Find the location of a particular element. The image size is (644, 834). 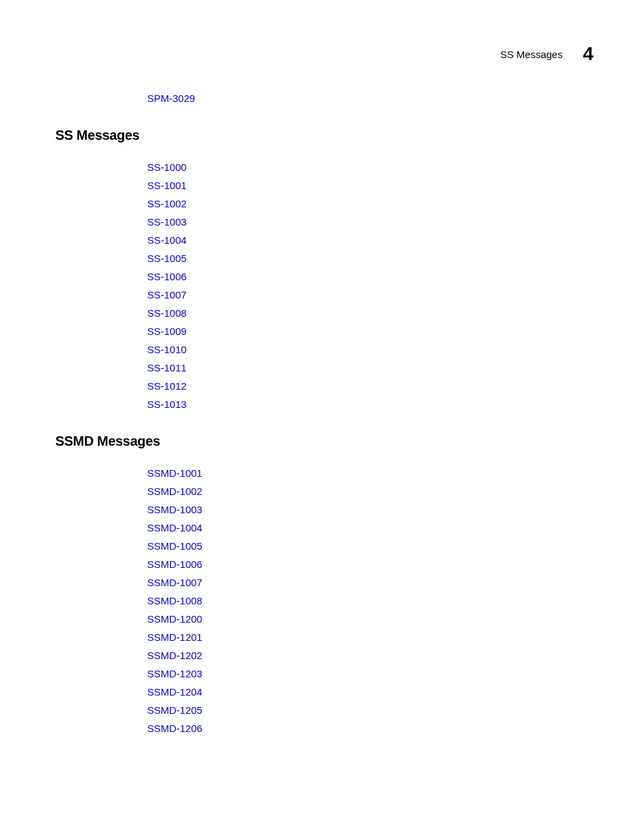

message-link: SSMD-1204 is located at coordinates (370, 692).